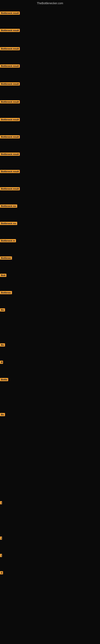 This screenshot has width=100, height=644. I want to click on badge-21: Bottle, so click(4, 380).